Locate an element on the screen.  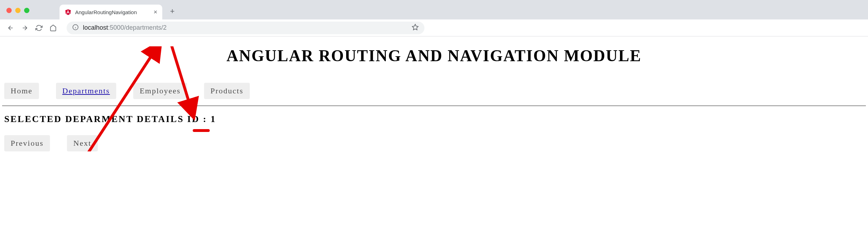
reload-button is located at coordinates (39, 28).